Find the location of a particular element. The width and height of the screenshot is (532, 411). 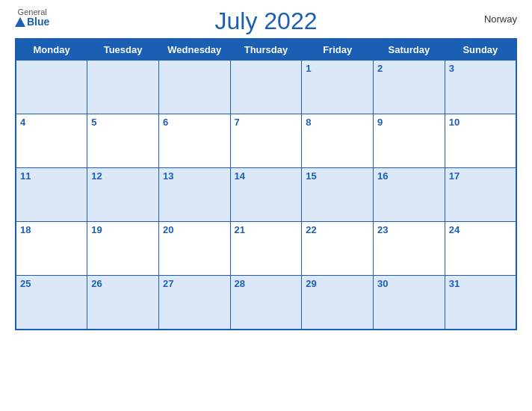

calendar-cell: 20 is located at coordinates (194, 249).